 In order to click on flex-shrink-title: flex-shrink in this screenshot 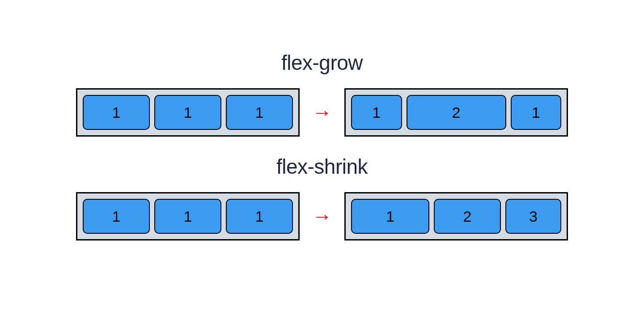, I will do `click(322, 167)`.